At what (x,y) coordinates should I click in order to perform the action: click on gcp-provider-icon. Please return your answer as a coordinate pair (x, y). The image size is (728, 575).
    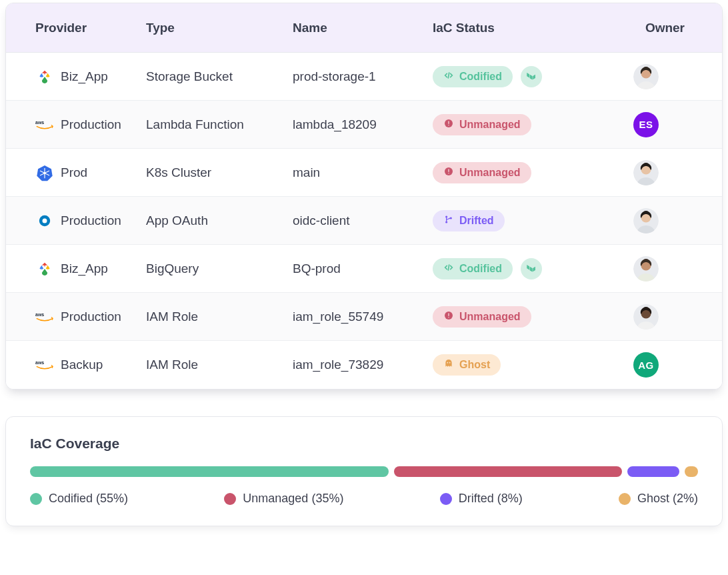
    Looking at the image, I should click on (45, 77).